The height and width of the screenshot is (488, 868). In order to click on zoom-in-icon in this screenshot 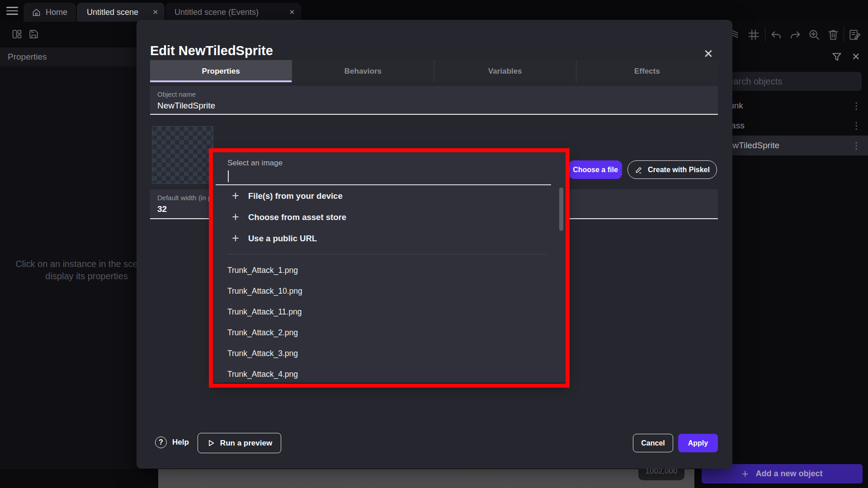, I will do `click(814, 35)`.